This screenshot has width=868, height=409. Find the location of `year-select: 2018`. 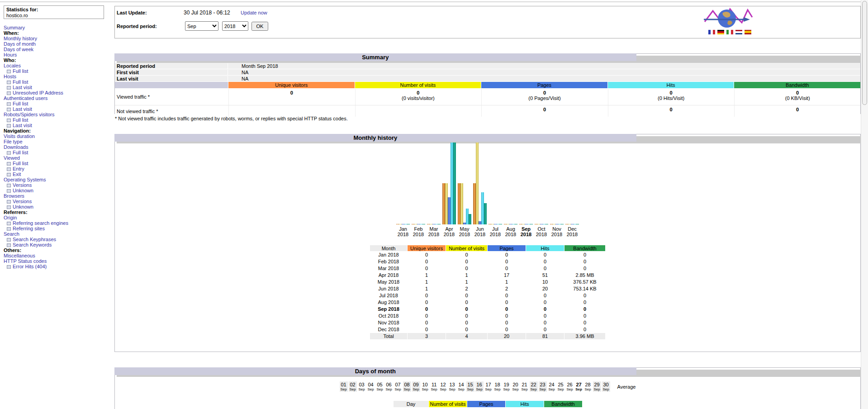

year-select: 2018 is located at coordinates (235, 26).